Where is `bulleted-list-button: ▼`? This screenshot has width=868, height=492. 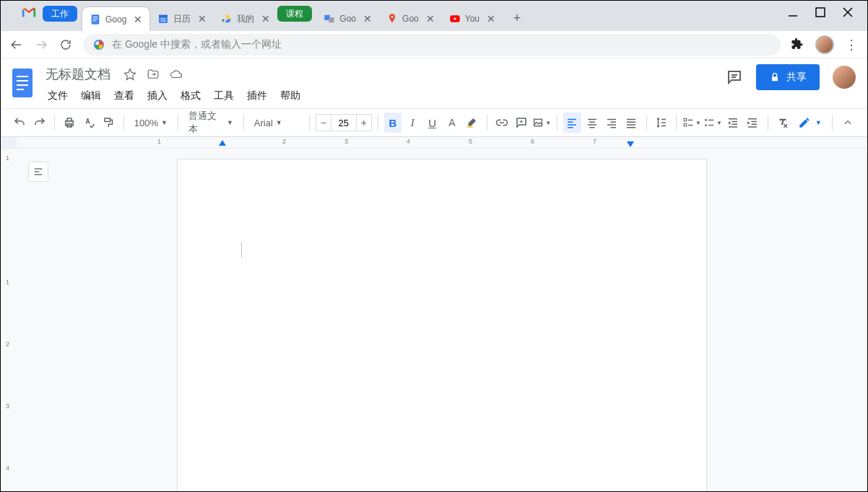 bulleted-list-button: ▼ is located at coordinates (713, 123).